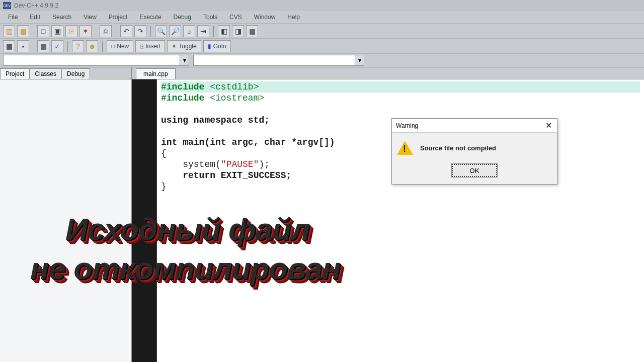 Image resolution: width=644 pixels, height=362 pixels. Describe the element at coordinates (142, 46) in the screenshot. I see `insert-icon: ⎘` at that location.